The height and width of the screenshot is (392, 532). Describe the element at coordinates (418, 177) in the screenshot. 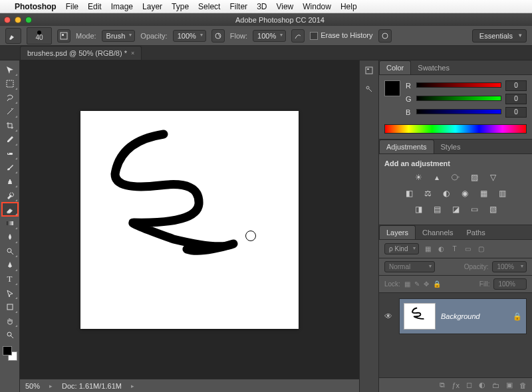

I see `brightness-adjust-icon: ☀` at that location.